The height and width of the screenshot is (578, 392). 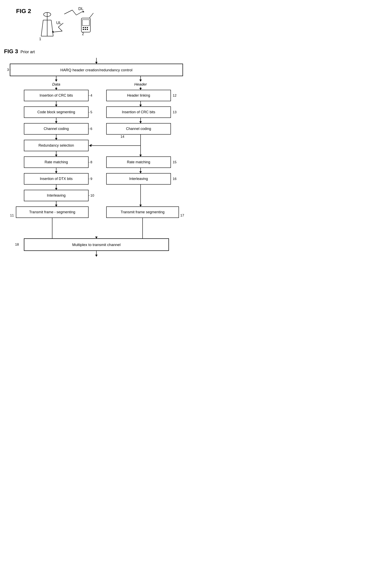 What do you see at coordinates (138, 179) in the screenshot?
I see `interleaving-right-text: Interleaving` at bounding box center [138, 179].